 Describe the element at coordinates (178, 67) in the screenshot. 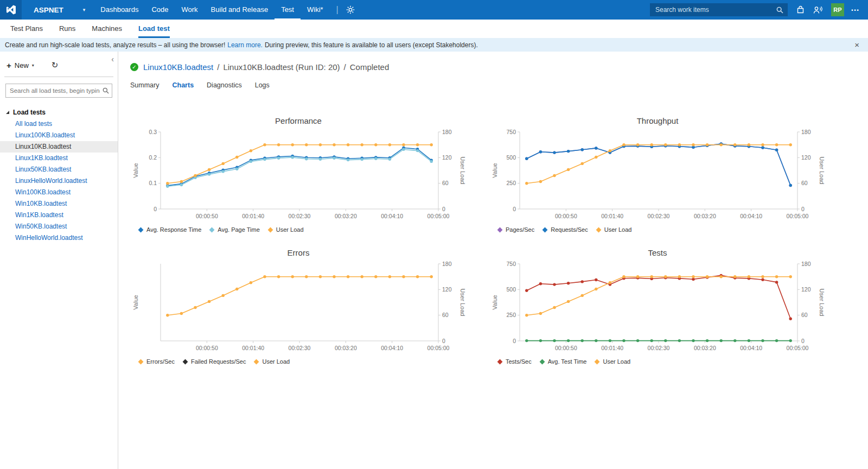

I see `test-name-link: Linux10KB.loadtest` at that location.